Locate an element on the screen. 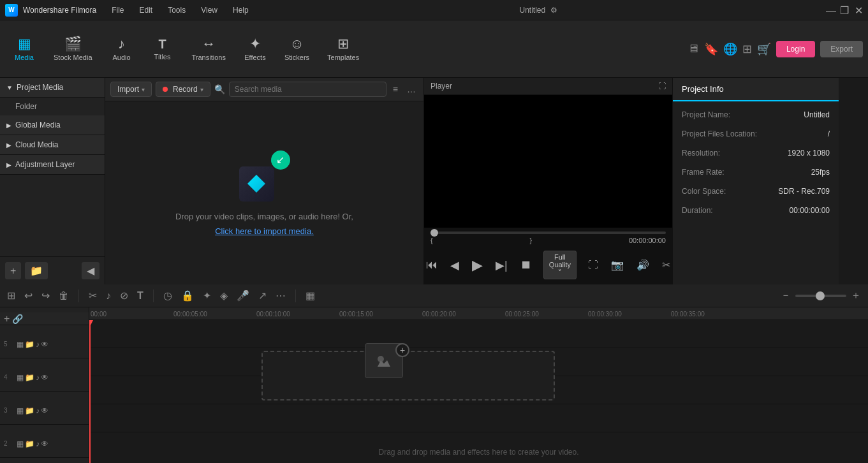  track-3-icon-2: ♪ is located at coordinates (38, 411).